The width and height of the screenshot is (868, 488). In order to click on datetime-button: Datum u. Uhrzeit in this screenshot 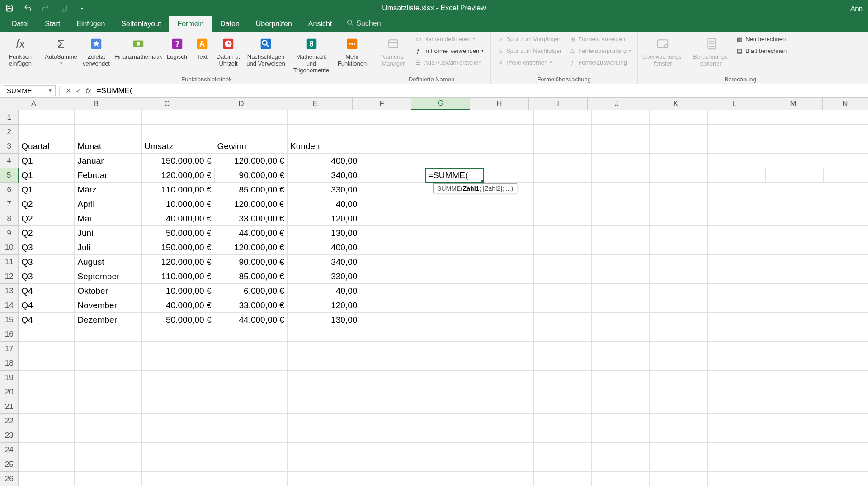, I will do `click(228, 51)`.